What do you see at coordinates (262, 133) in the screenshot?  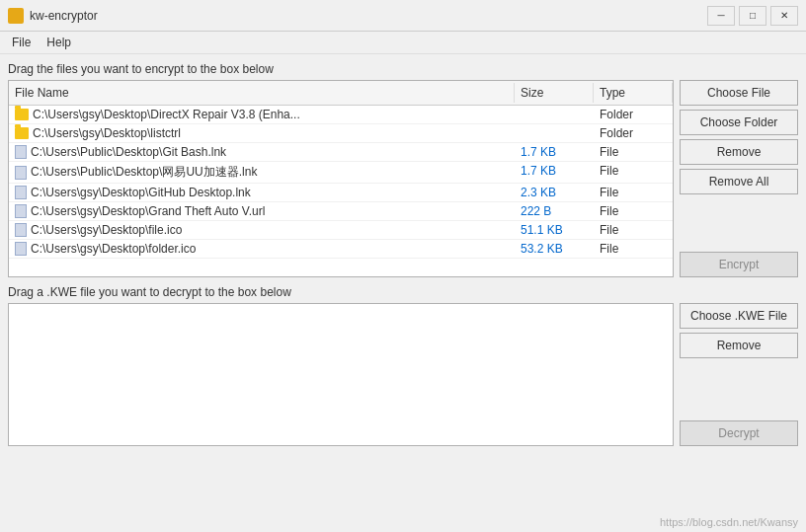 I see `cell-filename: C:\Users\gsy\Desktop\listctrl` at bounding box center [262, 133].